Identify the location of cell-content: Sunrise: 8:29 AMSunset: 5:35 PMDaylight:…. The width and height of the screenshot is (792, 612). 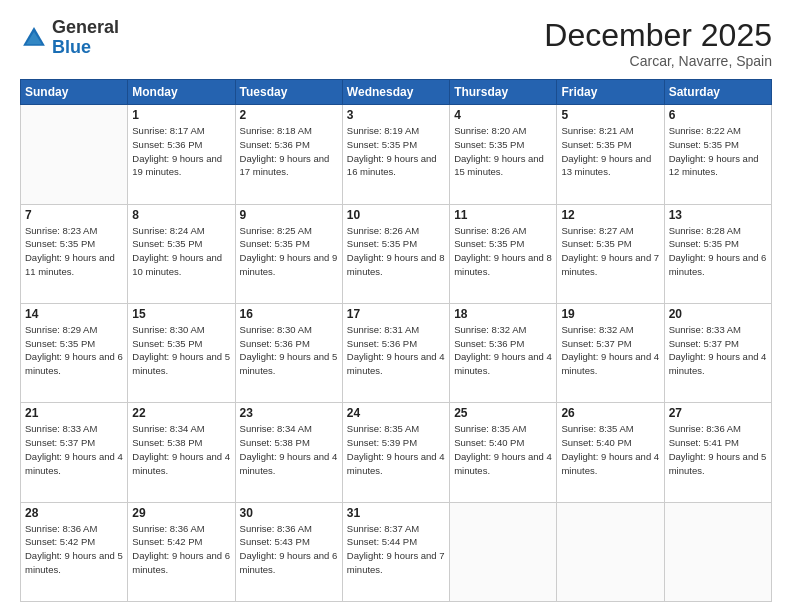
(74, 350).